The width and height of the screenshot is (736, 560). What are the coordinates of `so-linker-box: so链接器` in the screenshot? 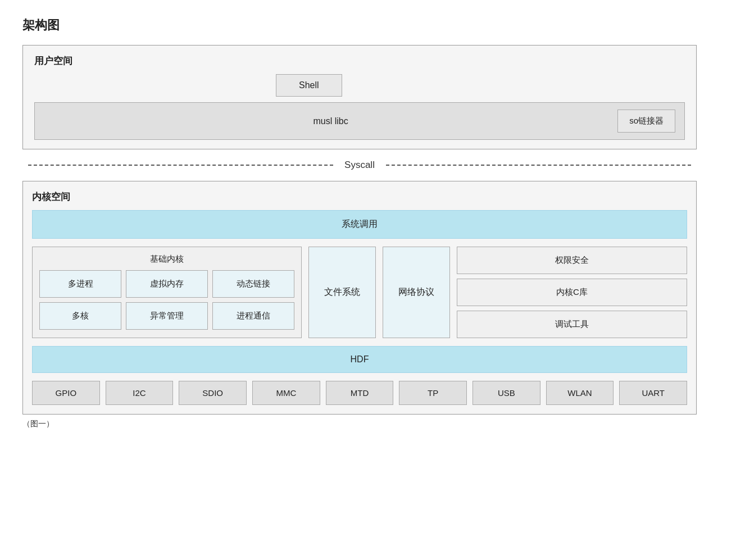 It's located at (646, 121).